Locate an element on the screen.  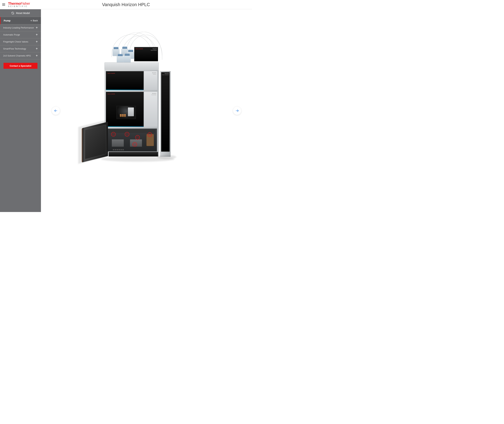
module-subtitle: Autosampler is located at coordinates (154, 95).